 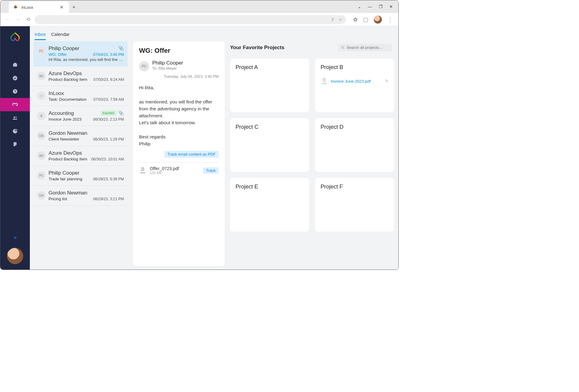 I want to click on search-icon, so click(x=343, y=48).